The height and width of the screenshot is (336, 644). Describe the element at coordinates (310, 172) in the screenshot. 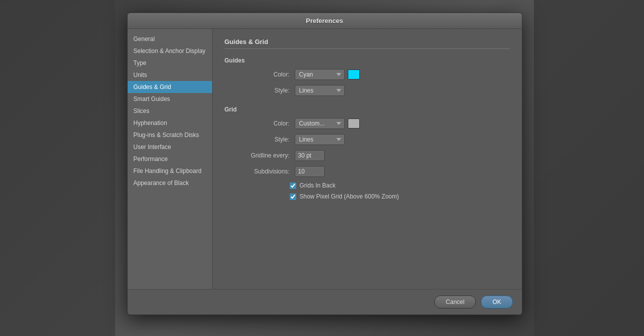

I see `subdivisions-input` at that location.